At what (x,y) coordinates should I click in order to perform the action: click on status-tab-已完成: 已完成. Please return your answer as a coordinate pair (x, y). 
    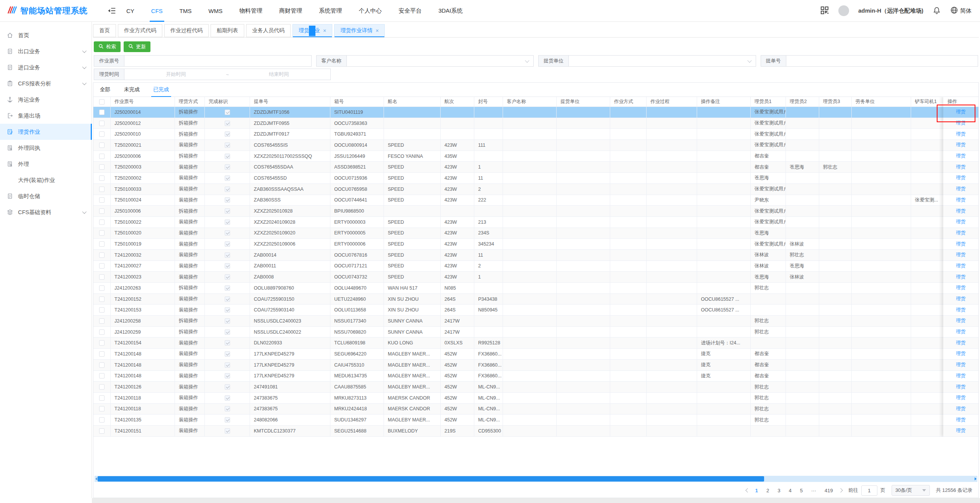
    Looking at the image, I should click on (162, 90).